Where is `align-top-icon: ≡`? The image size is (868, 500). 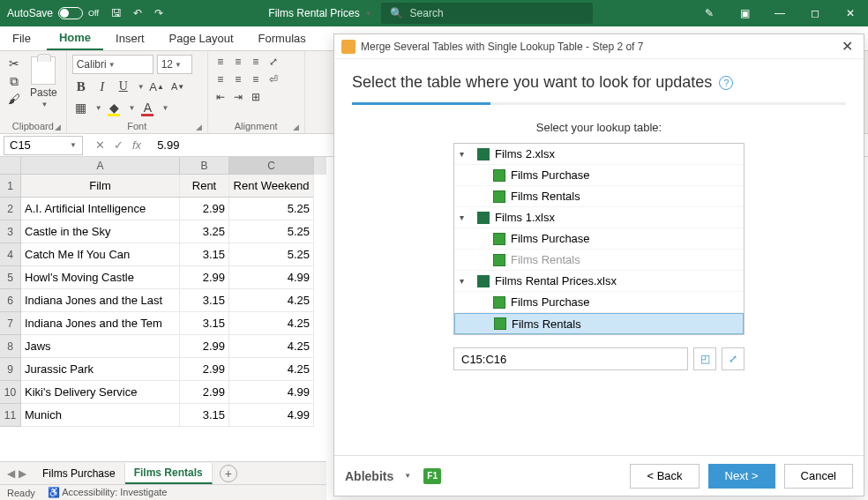
align-top-icon: ≡ is located at coordinates (221, 62).